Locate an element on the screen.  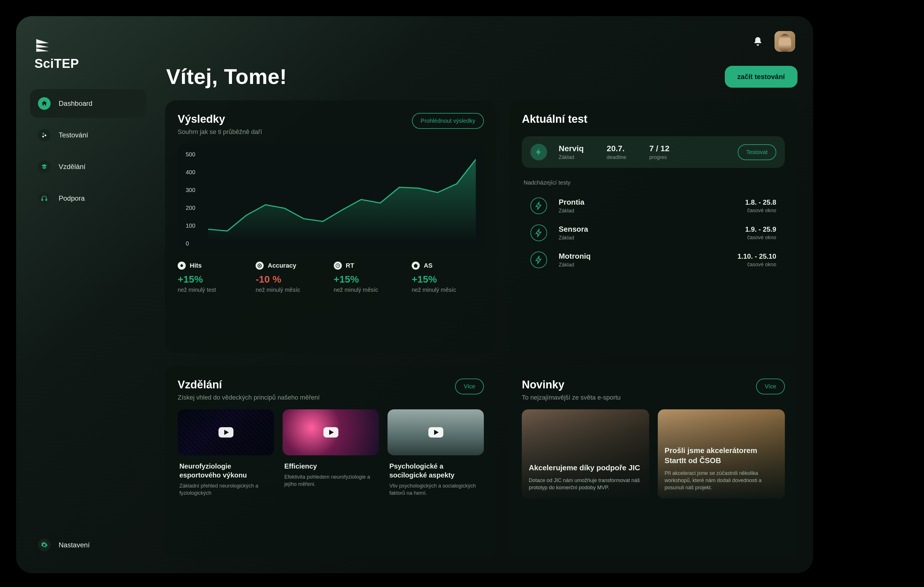
y-tick: 300 is located at coordinates (190, 190).